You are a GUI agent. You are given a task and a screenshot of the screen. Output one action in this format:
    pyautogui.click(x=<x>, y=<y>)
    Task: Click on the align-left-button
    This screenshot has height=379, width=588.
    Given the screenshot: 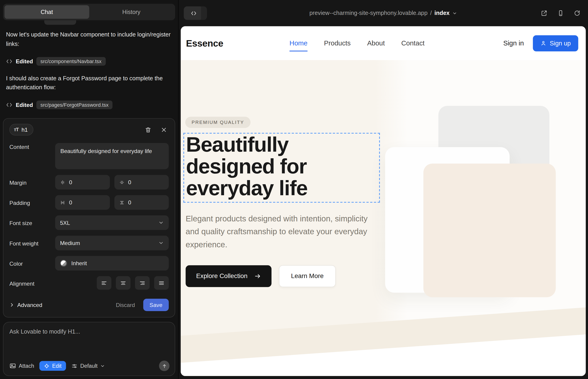 What is the action you would take?
    pyautogui.click(x=104, y=283)
    